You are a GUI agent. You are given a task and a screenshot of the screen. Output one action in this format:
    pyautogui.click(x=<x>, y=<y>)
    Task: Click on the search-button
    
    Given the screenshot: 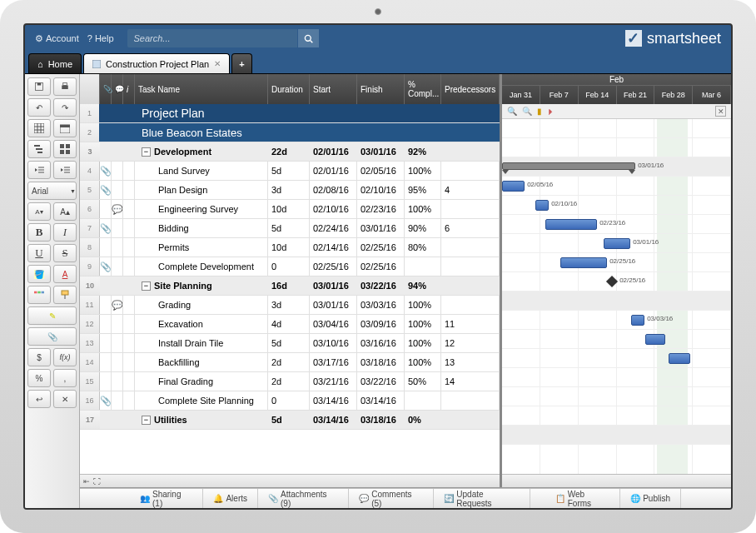 What is the action you would take?
    pyautogui.click(x=308, y=38)
    